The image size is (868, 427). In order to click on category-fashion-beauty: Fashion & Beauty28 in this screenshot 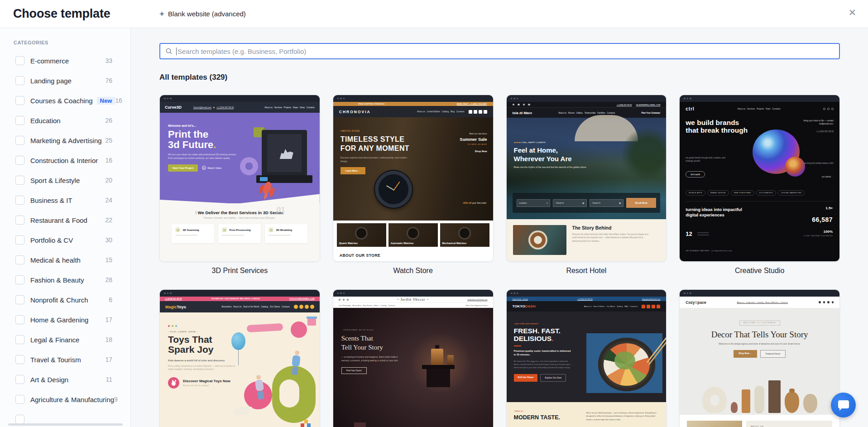, I will do `click(65, 280)`.